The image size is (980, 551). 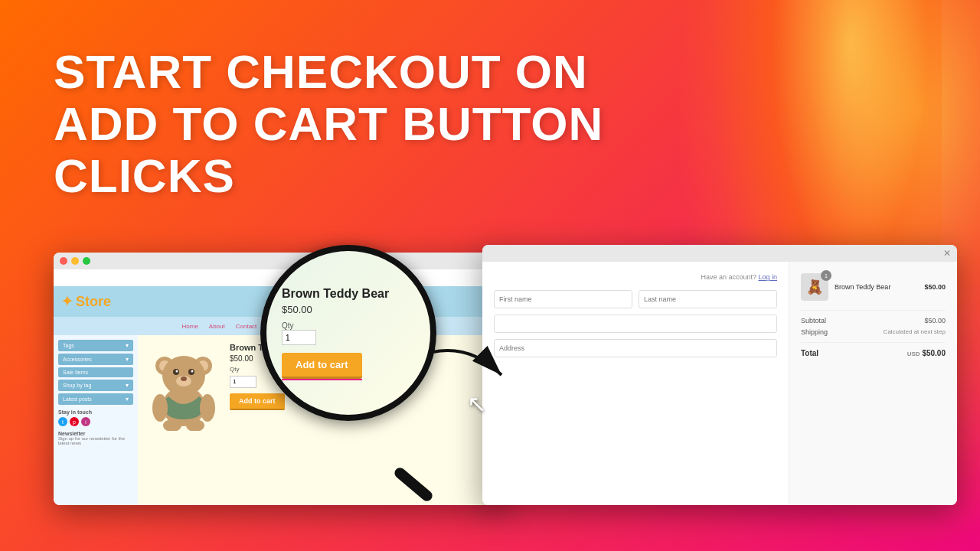 What do you see at coordinates (471, 367) in the screenshot?
I see `arrow-decoration` at bounding box center [471, 367].